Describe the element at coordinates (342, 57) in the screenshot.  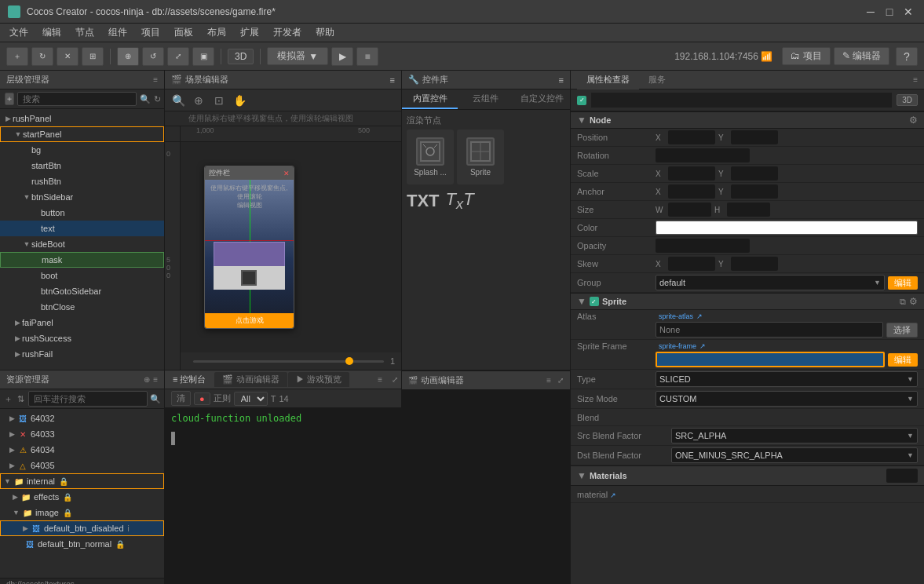
I see `play-button: ▶` at that location.